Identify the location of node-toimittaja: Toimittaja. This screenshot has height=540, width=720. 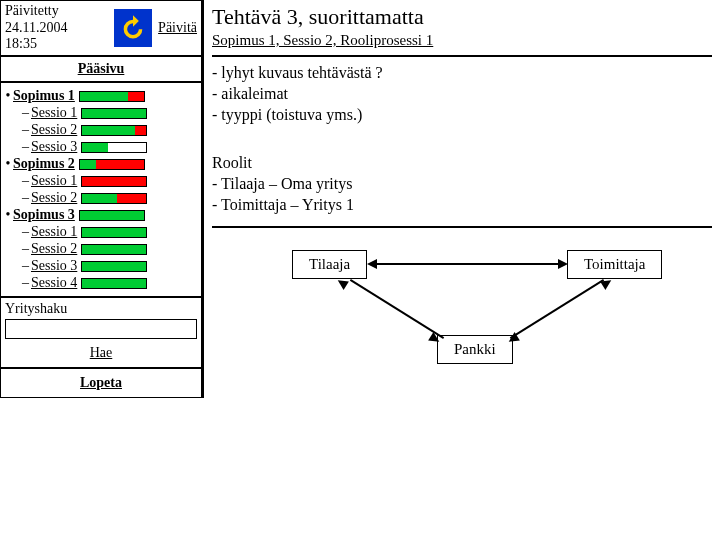
(614, 264).